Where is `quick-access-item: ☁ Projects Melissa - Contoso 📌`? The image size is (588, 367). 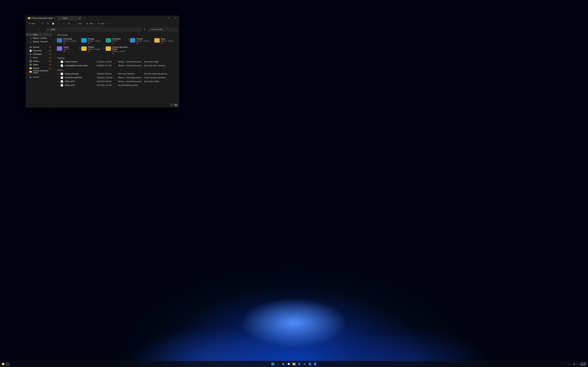
quick-access-item: ☁ Projects Melissa - Contoso 📌 is located at coordinates (92, 50).